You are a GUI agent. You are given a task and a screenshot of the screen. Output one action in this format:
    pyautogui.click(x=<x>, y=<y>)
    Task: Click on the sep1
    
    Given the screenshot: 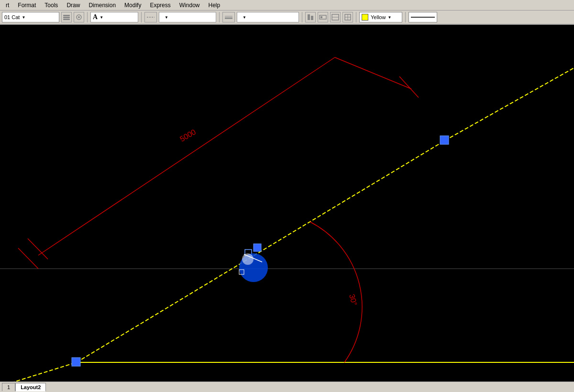 What is the action you would take?
    pyautogui.click(x=87, y=17)
    